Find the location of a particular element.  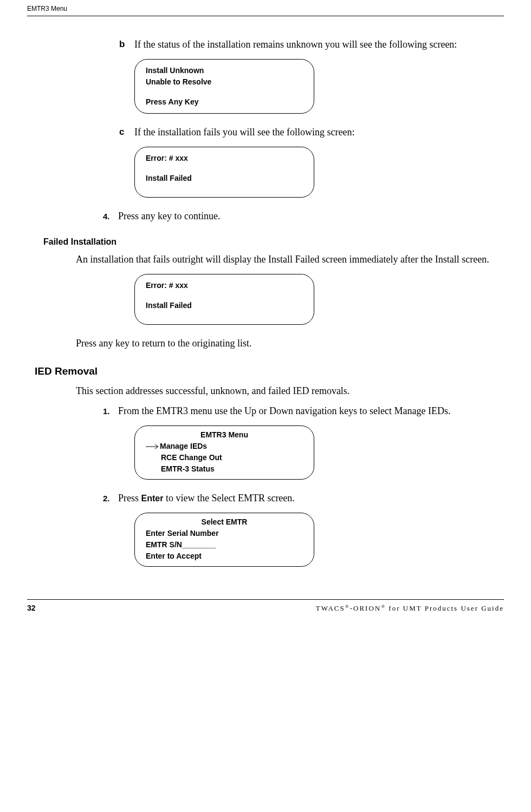

lcd-line: Enter to Accept is located at coordinates (224, 556).